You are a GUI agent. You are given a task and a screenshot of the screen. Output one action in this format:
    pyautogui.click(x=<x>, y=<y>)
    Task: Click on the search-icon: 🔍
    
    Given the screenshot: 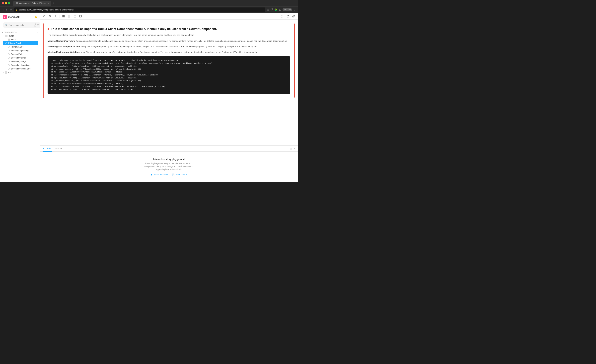 What is the action you would take?
    pyautogui.click(x=6, y=25)
    